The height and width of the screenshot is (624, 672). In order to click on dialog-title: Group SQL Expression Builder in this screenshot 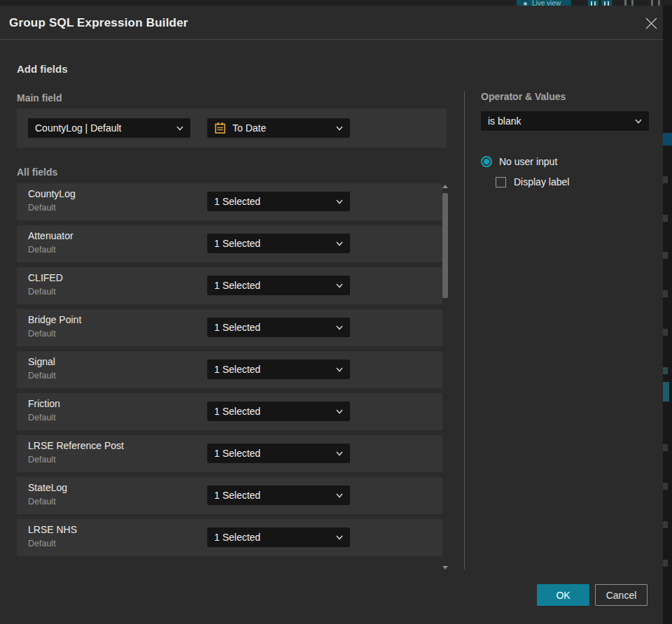, I will do `click(99, 22)`.